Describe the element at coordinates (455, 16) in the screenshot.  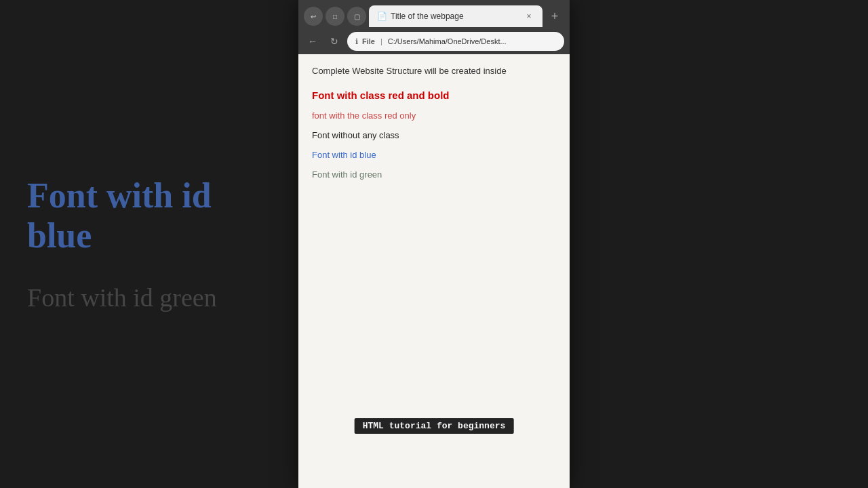
I see `tab-title: Title of the webpage` at that location.